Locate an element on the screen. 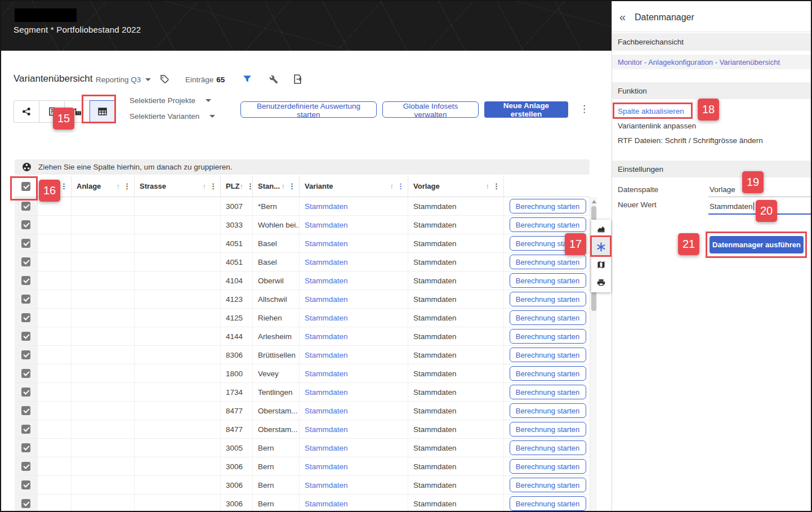 The image size is (812, 512). hierarchy-view-button is located at coordinates (26, 112).